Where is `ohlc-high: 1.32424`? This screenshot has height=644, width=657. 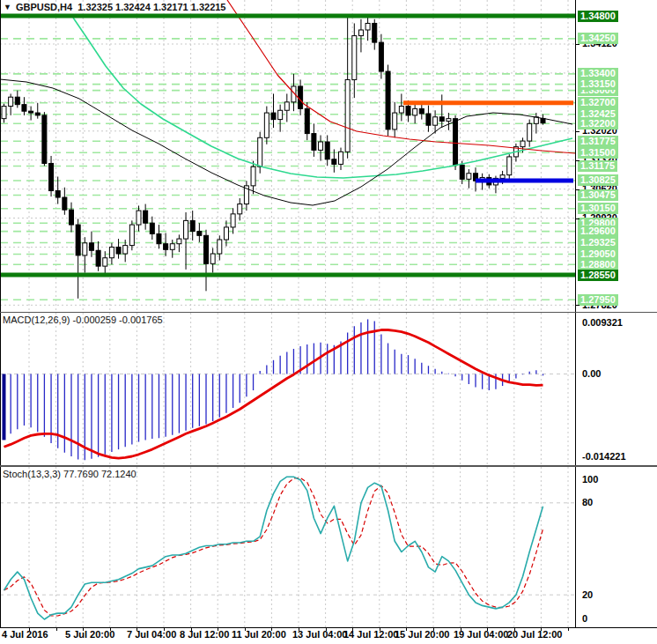
ohlc-high: 1.32424 is located at coordinates (133, 7).